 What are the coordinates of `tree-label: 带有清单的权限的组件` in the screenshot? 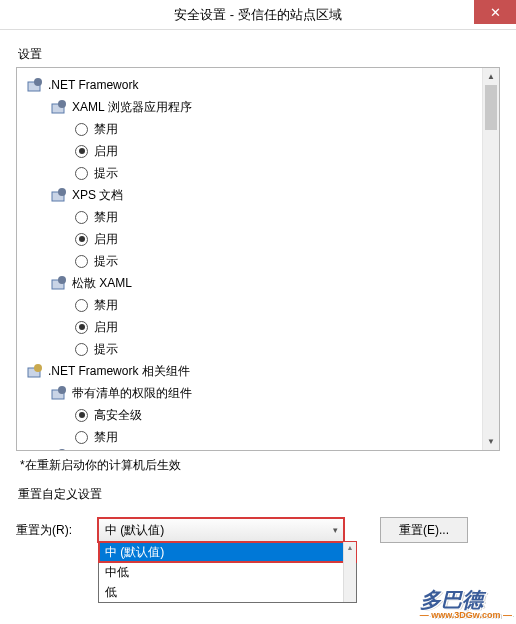 It's located at (132, 394).